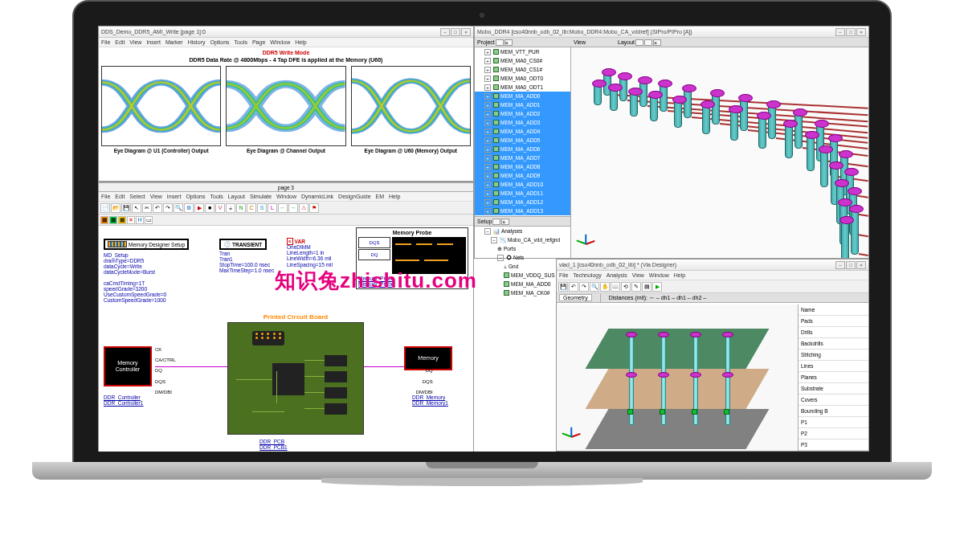 Image resolution: width=964 pixels, height=560 pixels. I want to click on net-tree-item: +MEM_MA_ADD8, so click(522, 167).